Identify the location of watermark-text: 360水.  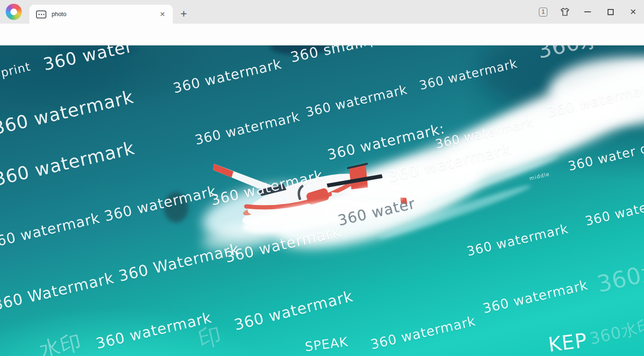
(619, 277).